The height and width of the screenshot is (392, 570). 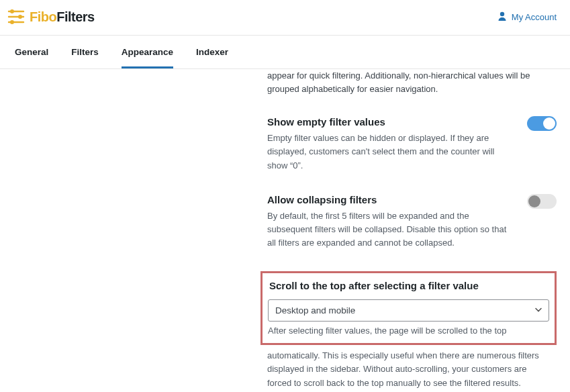 What do you see at coordinates (388, 230) in the screenshot?
I see `setting-description: By default, the first 5 filters will be …` at bounding box center [388, 230].